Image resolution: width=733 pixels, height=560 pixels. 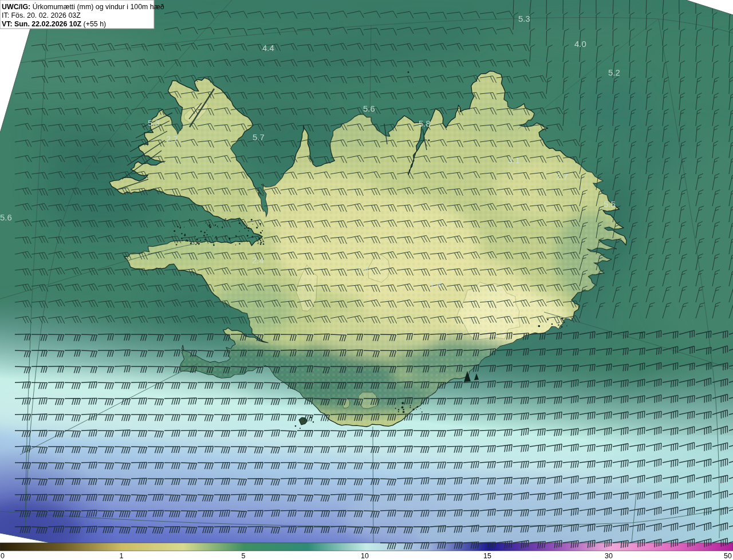 What do you see at coordinates (487, 556) in the screenshot?
I see `svg-text: 15` at bounding box center [487, 556].